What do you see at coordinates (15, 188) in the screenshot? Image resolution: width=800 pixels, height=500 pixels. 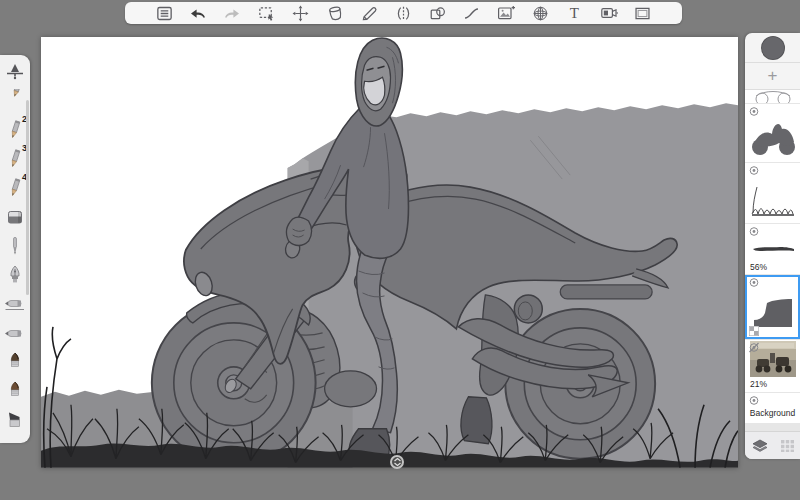 I see `brush-pencil-4: 4` at bounding box center [15, 188].